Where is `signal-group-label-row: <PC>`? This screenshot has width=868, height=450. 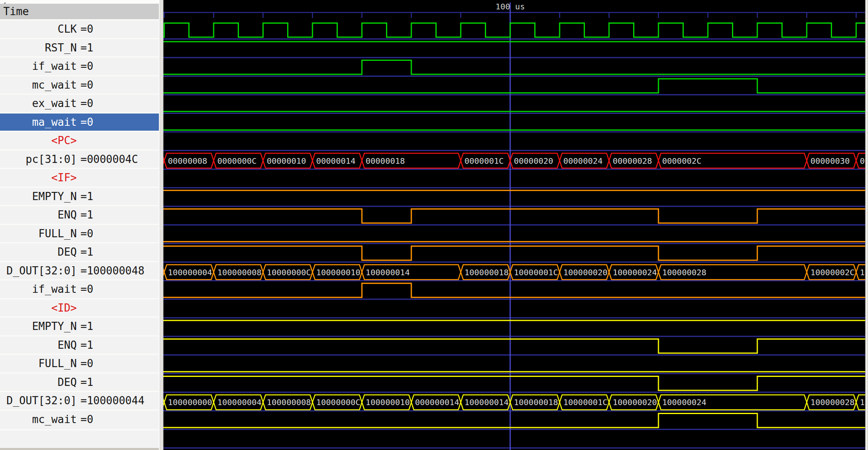
signal-group-label-row: <PC> is located at coordinates (79, 140).